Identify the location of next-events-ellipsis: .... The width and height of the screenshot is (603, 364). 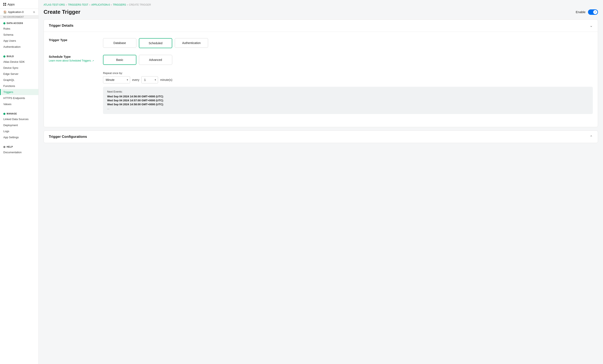
(348, 108).